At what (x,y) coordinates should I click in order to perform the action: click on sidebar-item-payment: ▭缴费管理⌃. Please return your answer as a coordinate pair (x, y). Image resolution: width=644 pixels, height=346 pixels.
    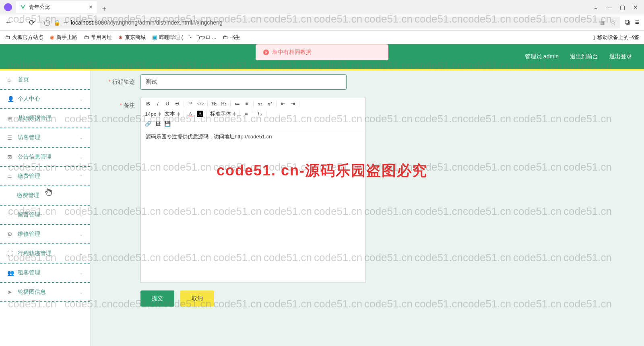
    Looking at the image, I should click on (45, 177).